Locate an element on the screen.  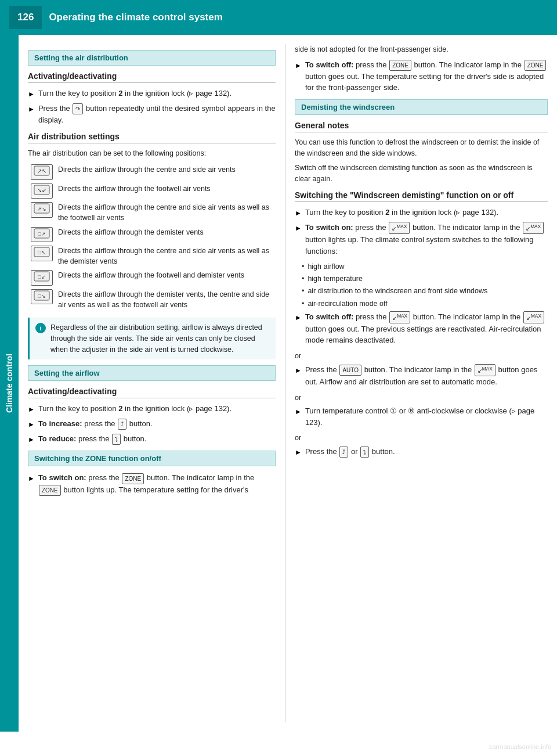
zone-continuation: side is not adopted for the front-passen… is located at coordinates (421, 50).